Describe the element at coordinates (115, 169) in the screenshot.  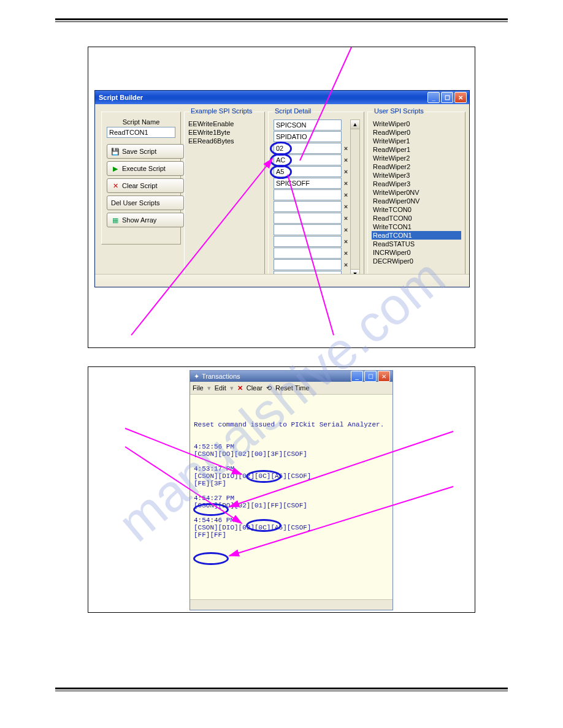
I see `play-icon: ▶` at that location.